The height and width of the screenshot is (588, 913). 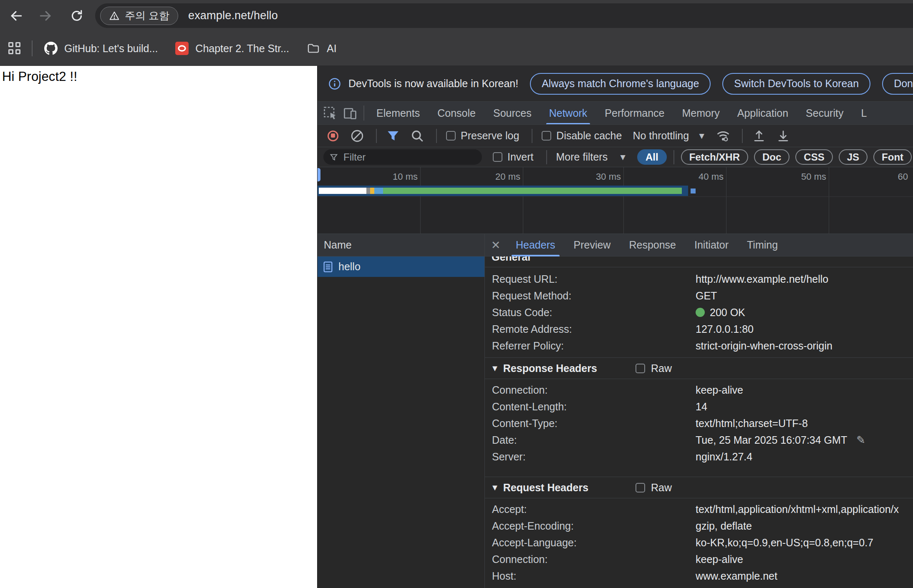 What do you see at coordinates (797, 510) in the screenshot?
I see `row-value: text/html,application/xhtml+xml,applicat…` at bounding box center [797, 510].